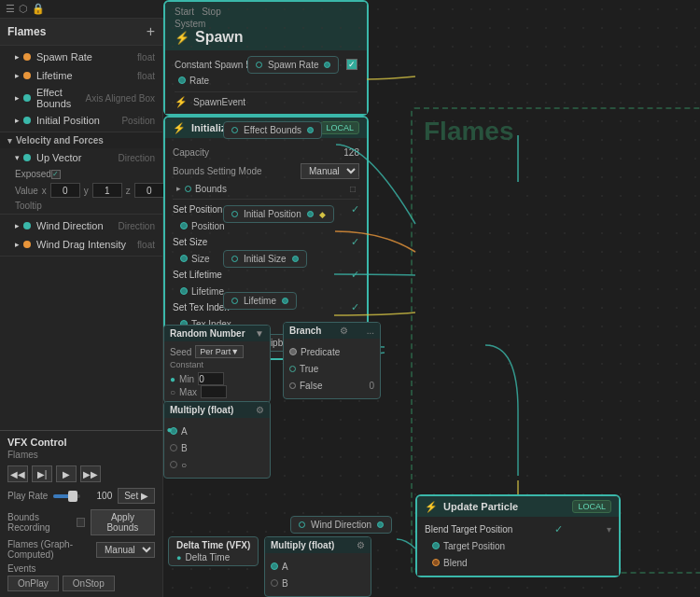  What do you see at coordinates (34, 584) in the screenshot?
I see `onplay-button: OnPlay` at bounding box center [34, 584].